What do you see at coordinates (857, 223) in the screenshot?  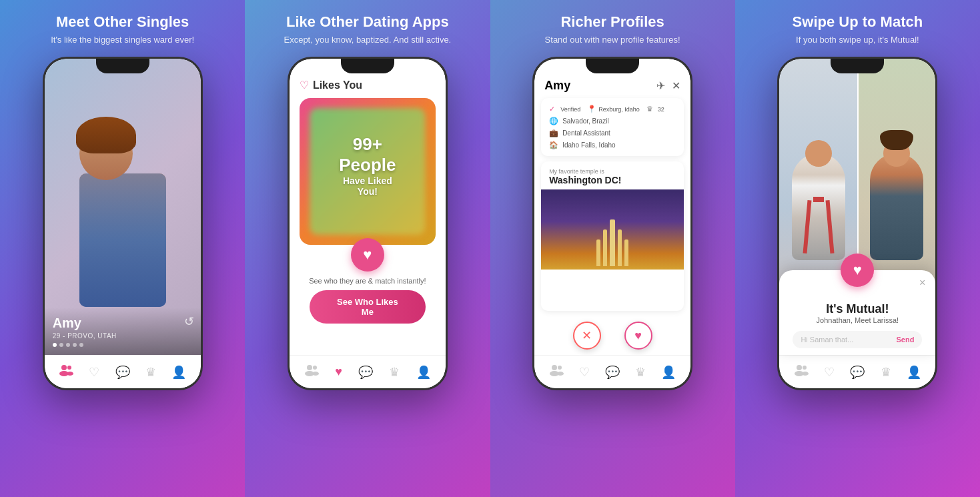 I see `phone-4: ♥ × It's Mutual! Johnathan, Meet Larissa…` at bounding box center [857, 223].